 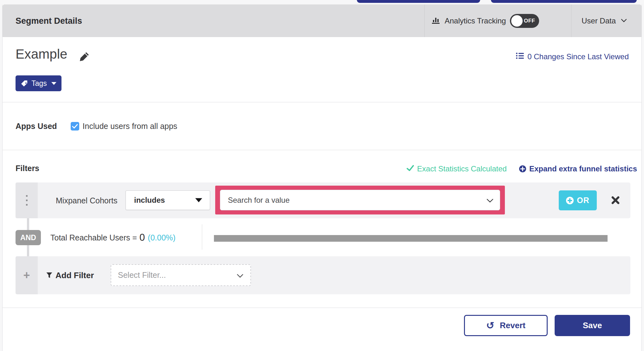 What do you see at coordinates (485, 21) in the screenshot?
I see `analytics-tracking-control: Analytics Tracking OFF` at bounding box center [485, 21].